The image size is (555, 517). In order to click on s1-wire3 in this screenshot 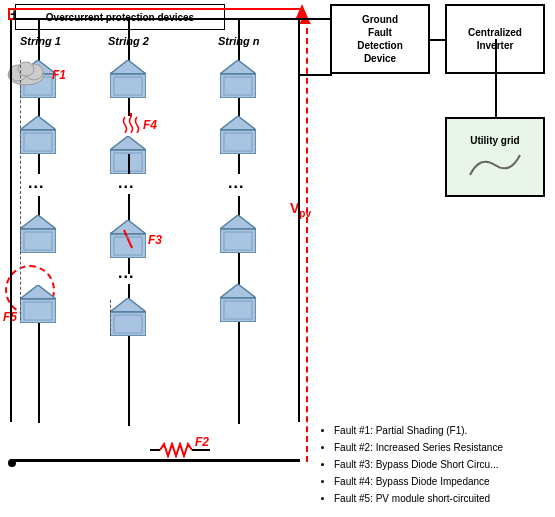, I will do `click(39, 206)`.